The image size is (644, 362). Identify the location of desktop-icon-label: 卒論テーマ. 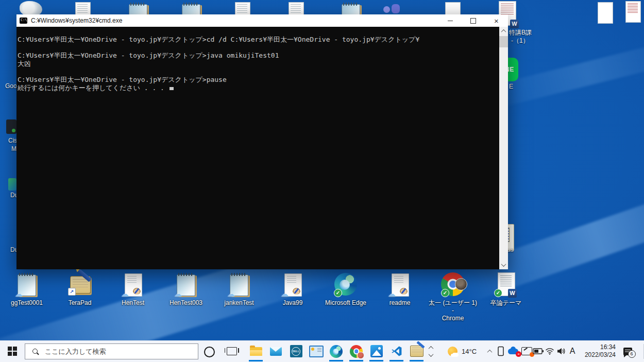
(506, 303).